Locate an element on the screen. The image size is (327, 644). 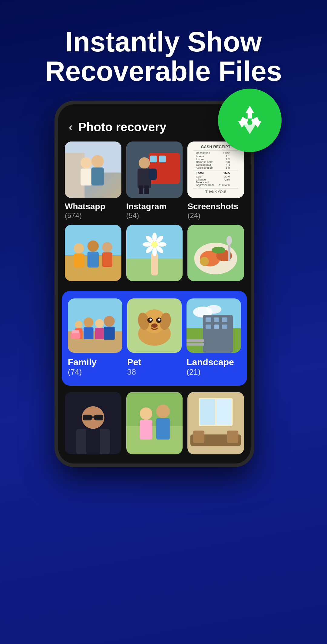
svg-text: Adipiscing elit is located at coordinates (205, 168).